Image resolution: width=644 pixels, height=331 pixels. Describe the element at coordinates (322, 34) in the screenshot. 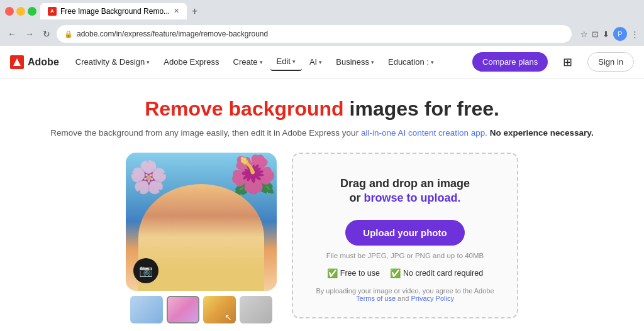

I see `address-bar-row: ← → ↻ 🔒 adobe.com/in/express/feature/ima…` at that location.